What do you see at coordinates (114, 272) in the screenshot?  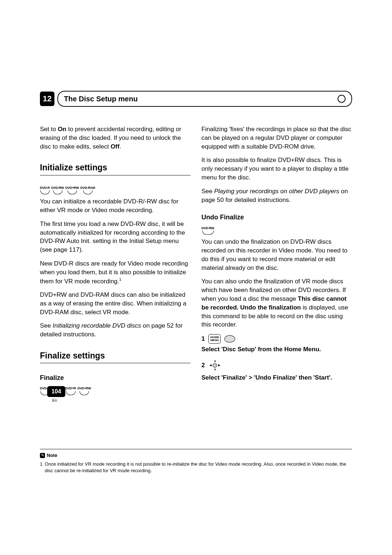 I see `text: New DVD-R discs are ready for Video mode…` at bounding box center [114, 272].